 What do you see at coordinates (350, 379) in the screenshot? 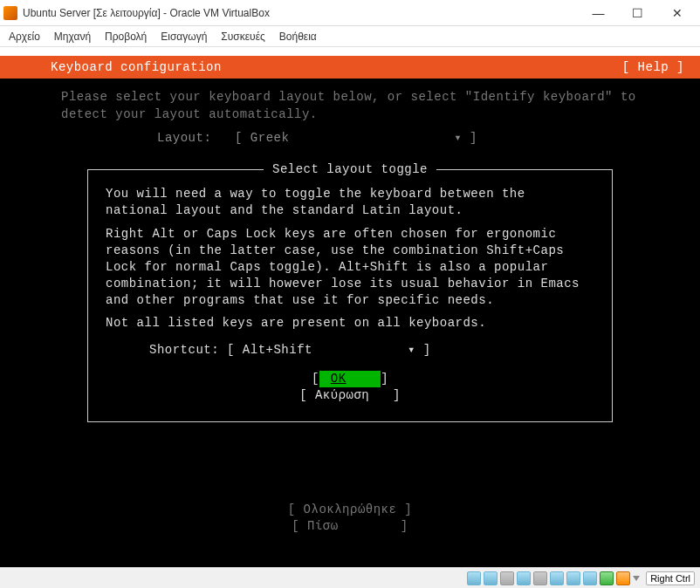
I see `ok-button: OK` at bounding box center [350, 379].